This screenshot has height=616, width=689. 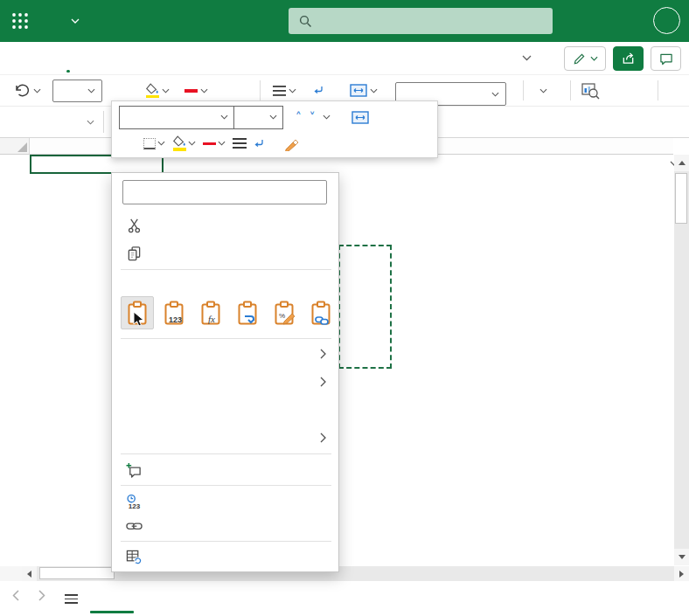 I want to click on format-painter-button, so click(x=292, y=143).